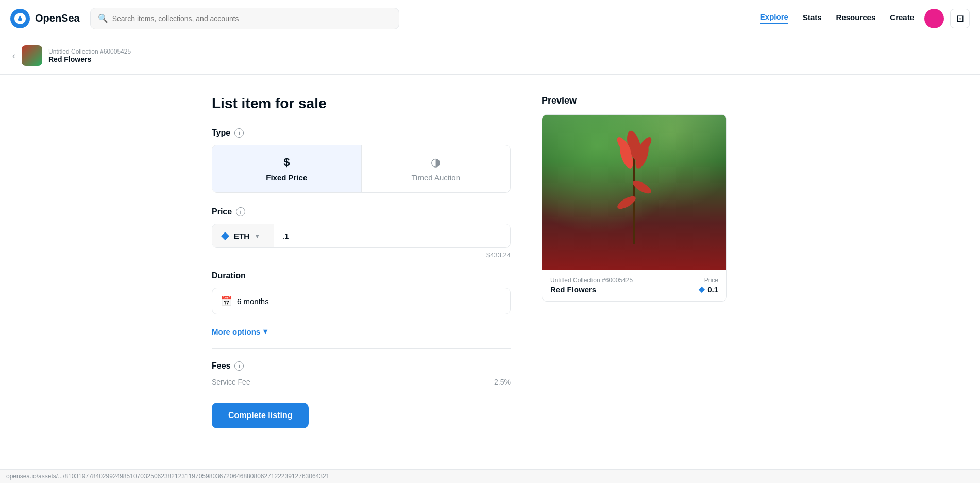  I want to click on type-label: Type, so click(221, 133).